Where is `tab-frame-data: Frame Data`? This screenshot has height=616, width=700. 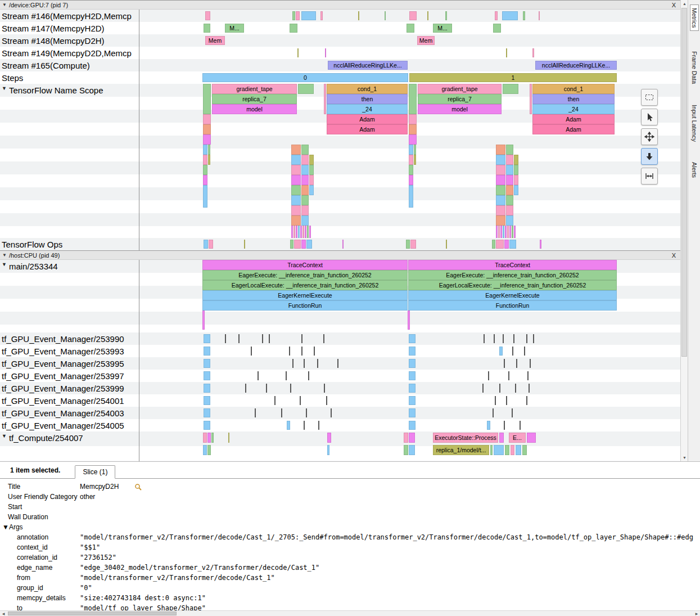 tab-frame-data: Frame Data is located at coordinates (694, 68).